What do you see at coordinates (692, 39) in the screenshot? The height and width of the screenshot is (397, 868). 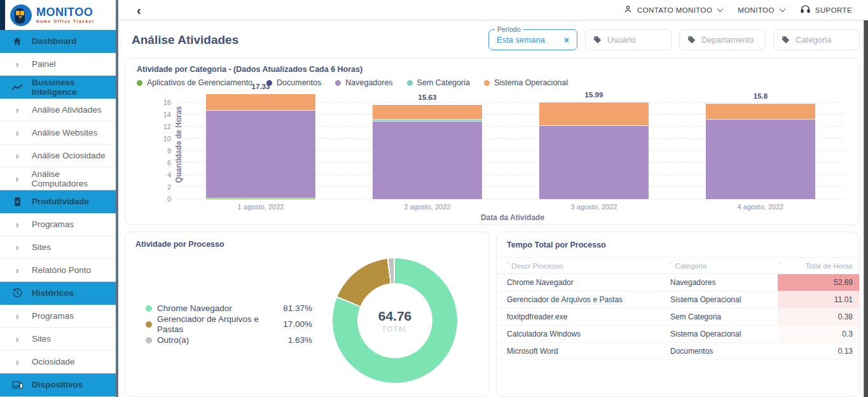 I see `tag-icon` at bounding box center [692, 39].